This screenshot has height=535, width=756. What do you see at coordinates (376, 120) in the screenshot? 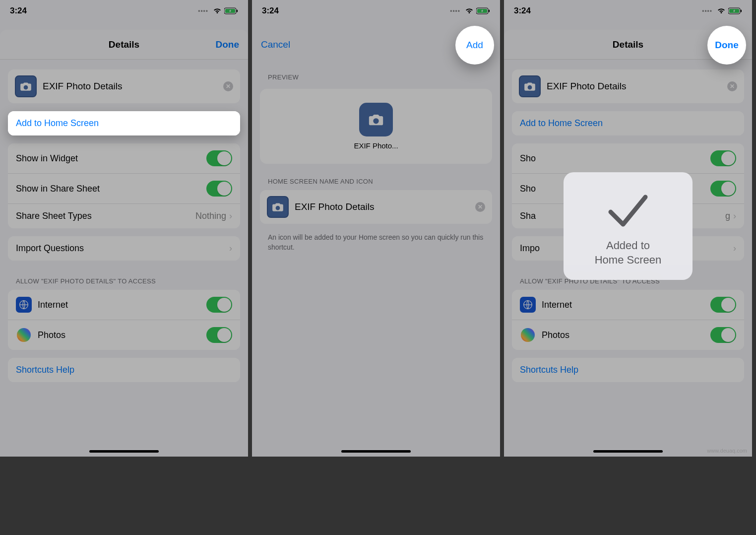
I see `preview-app-icon` at bounding box center [376, 120].